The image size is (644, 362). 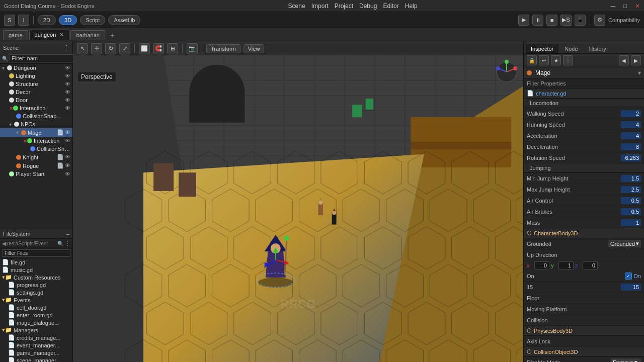 What do you see at coordinates (390, 6) in the screenshot?
I see `menu-editor: Editor` at bounding box center [390, 6].